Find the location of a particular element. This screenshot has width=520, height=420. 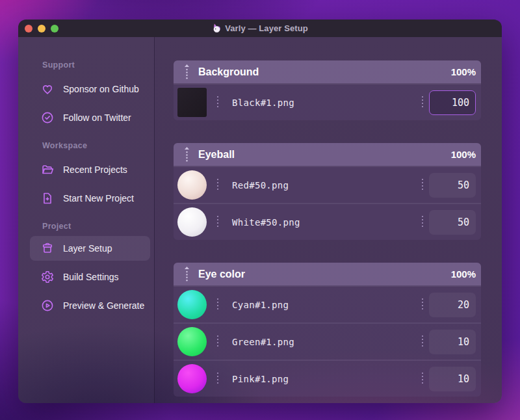

sidebar-item-label: Layer Setup is located at coordinates (88, 248).